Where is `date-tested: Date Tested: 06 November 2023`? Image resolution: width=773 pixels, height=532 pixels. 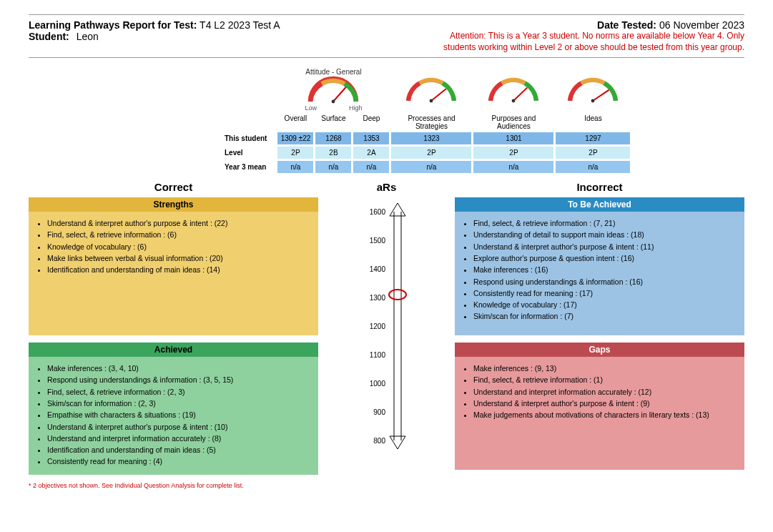
date-tested: Date Tested: 06 November 2023 is located at coordinates (671, 25).